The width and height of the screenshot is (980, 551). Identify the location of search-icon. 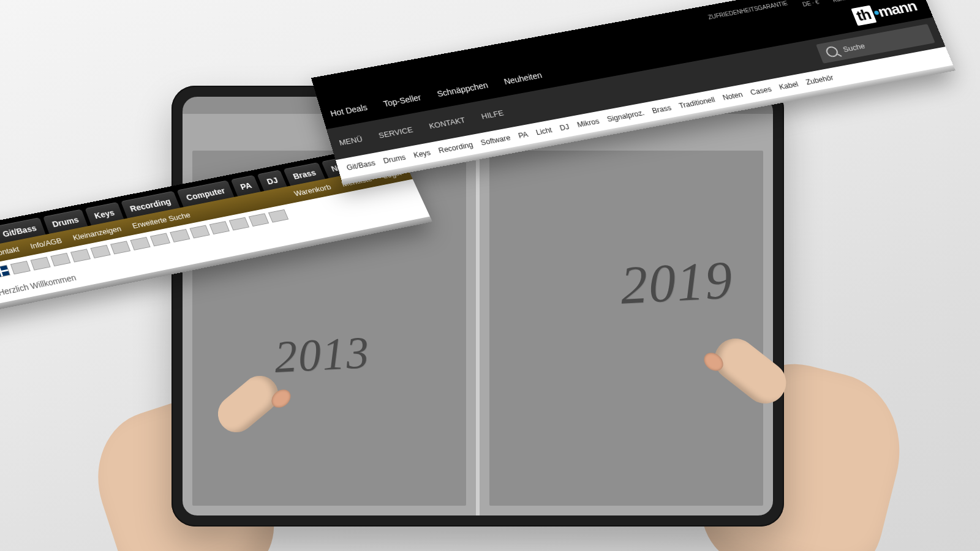
(832, 51).